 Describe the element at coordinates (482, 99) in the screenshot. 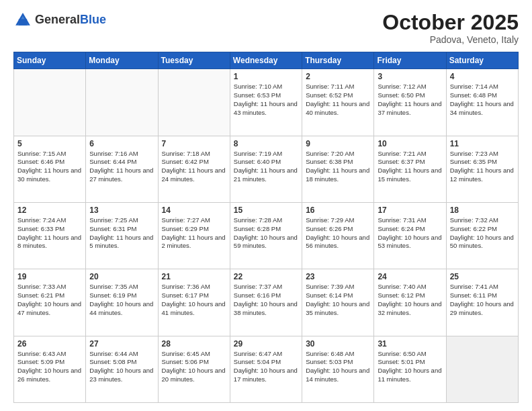

I see `day-info: Sunrise: 7:14 AM Sunset: 6:48 PM Dayligh…` at that location.